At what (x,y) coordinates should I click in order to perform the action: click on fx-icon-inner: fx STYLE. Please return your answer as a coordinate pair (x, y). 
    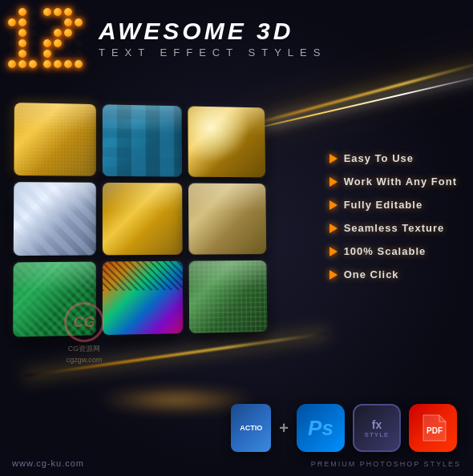
    Looking at the image, I should click on (377, 428).